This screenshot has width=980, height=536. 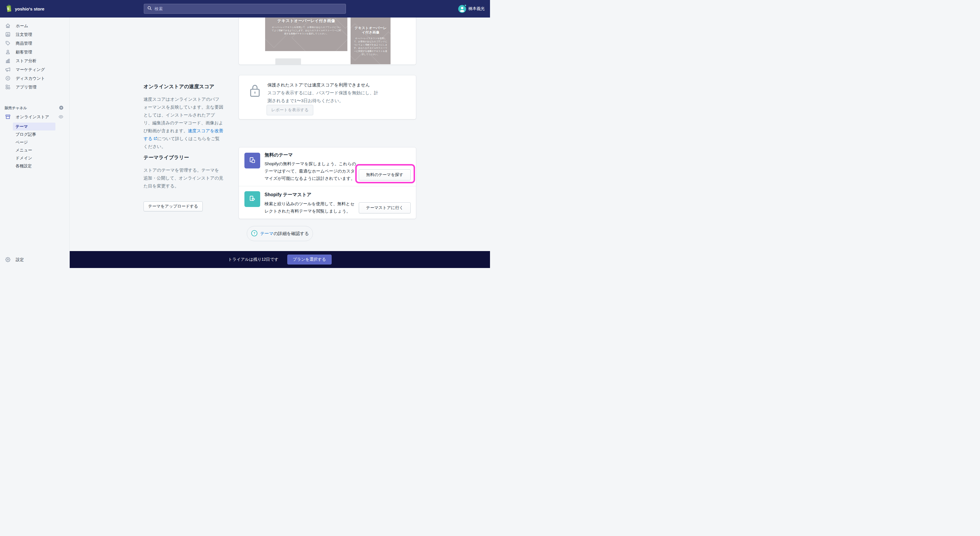 What do you see at coordinates (290, 110) in the screenshot?
I see `view-report-button: レポートを表示する` at bounding box center [290, 110].